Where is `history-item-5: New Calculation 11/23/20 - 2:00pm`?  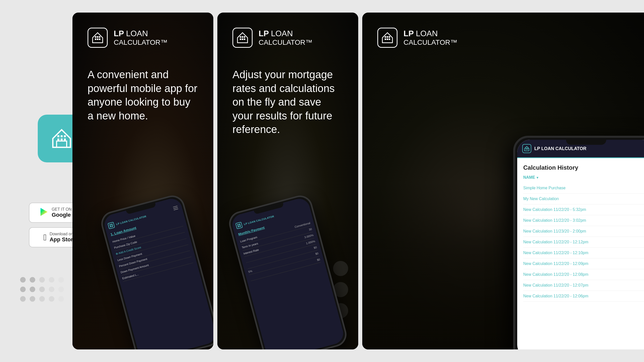 history-item-5: New Calculation 11/23/20 - 2:00pm is located at coordinates (584, 231).